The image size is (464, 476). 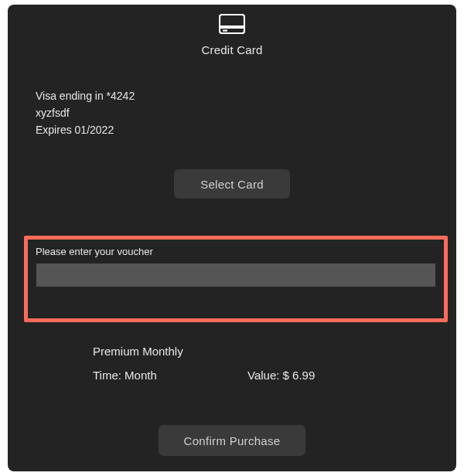 What do you see at coordinates (236, 253) in the screenshot?
I see `voucher-label: Please enter your voucher` at bounding box center [236, 253].